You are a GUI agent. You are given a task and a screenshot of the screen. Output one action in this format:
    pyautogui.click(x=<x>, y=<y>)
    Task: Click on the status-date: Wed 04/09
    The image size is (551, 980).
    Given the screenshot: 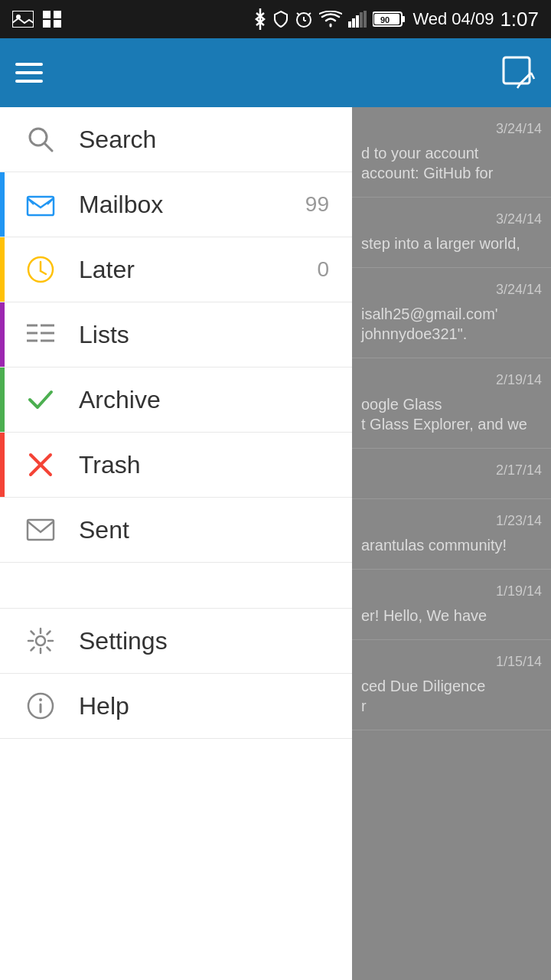 What is the action you would take?
    pyautogui.click(x=453, y=19)
    